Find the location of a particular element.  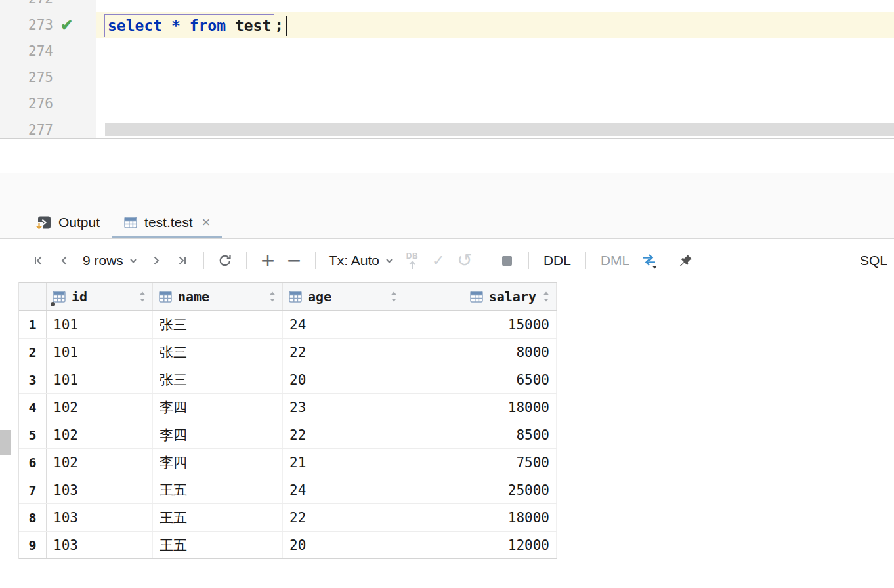

pin-icon is located at coordinates (685, 261).